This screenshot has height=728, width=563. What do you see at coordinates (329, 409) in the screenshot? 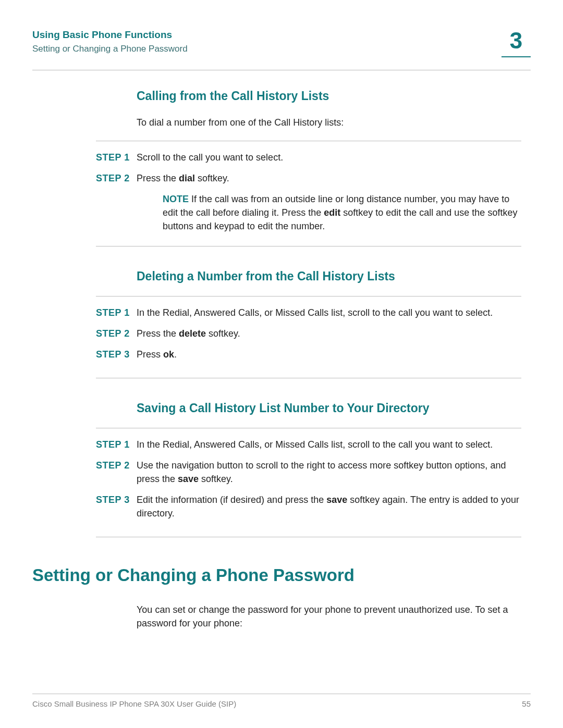
I see `subheading: Saving a Call History List Number to You…` at bounding box center [329, 409].